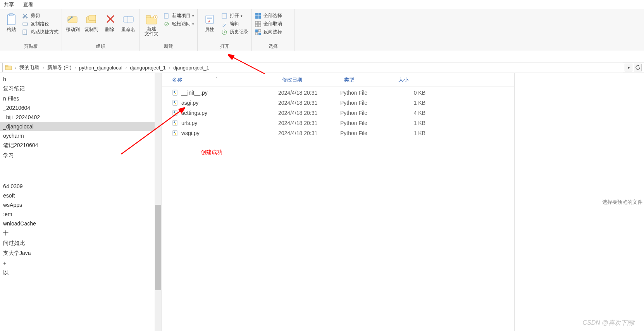 The height and width of the screenshot is (331, 644). What do you see at coordinates (110, 19) in the screenshot?
I see `delete-icon` at bounding box center [110, 19].